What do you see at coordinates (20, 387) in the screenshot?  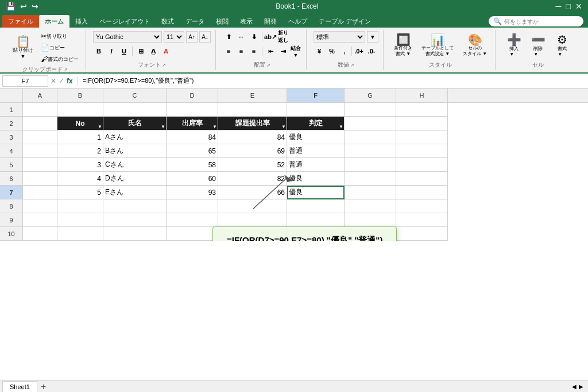 I see `sheet-tab-sheet1: Sheet1` at bounding box center [20, 387].